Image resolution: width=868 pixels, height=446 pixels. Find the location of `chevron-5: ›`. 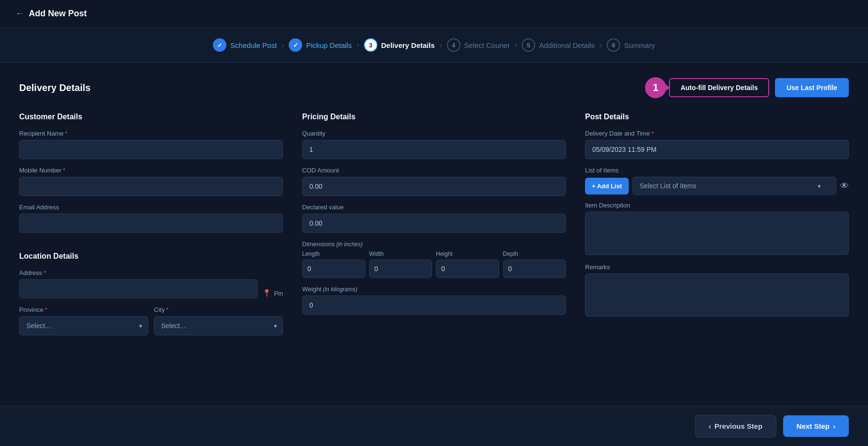

chevron-5: › is located at coordinates (600, 45).